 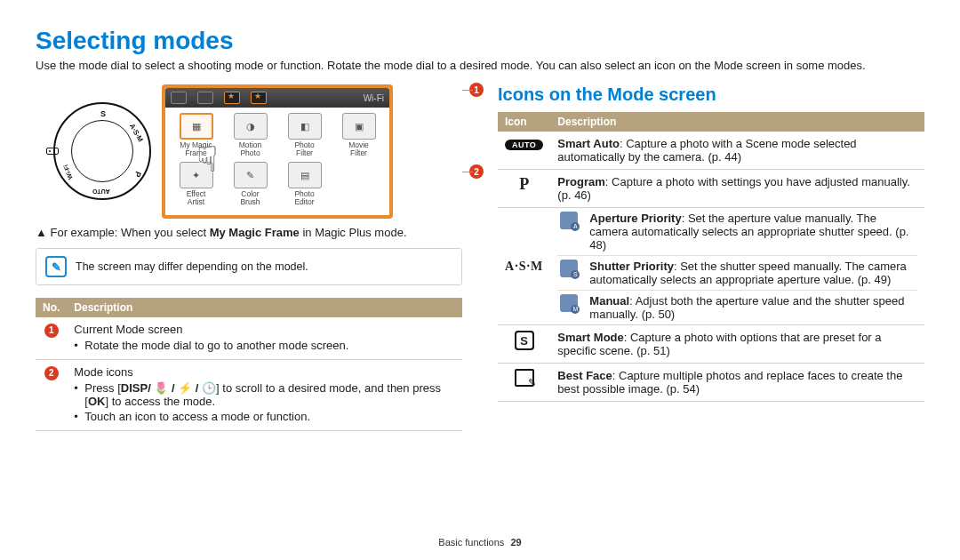 What do you see at coordinates (251, 135) in the screenshot?
I see `mode-item-motion-photo: ◑MotionPhoto` at bounding box center [251, 135].